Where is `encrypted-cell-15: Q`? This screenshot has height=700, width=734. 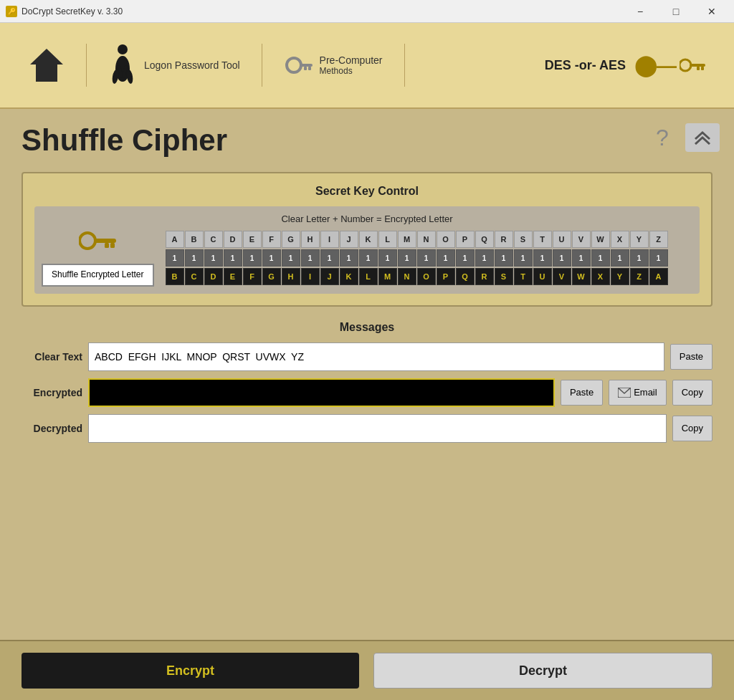
encrypted-cell-15: Q is located at coordinates (465, 277).